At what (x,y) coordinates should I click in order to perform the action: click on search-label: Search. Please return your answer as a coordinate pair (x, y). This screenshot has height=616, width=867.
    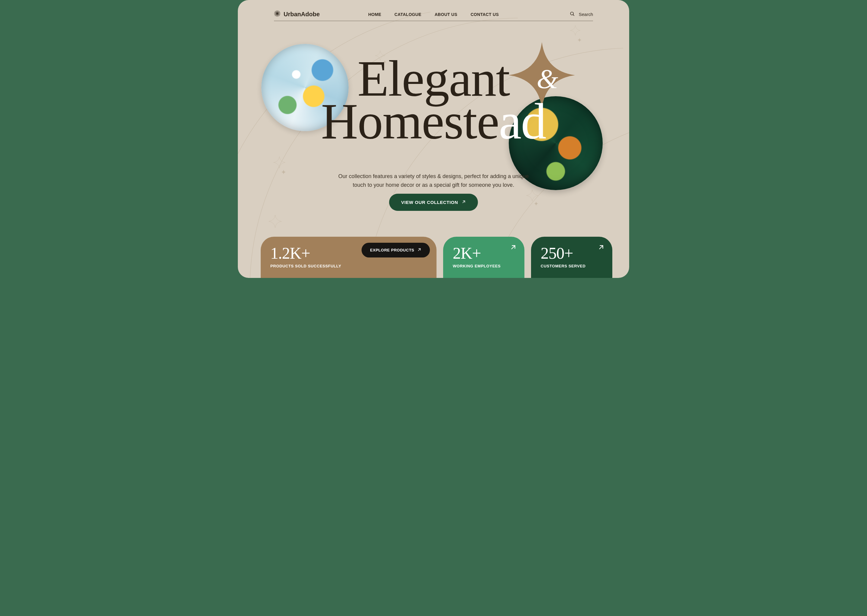
    Looking at the image, I should click on (586, 14).